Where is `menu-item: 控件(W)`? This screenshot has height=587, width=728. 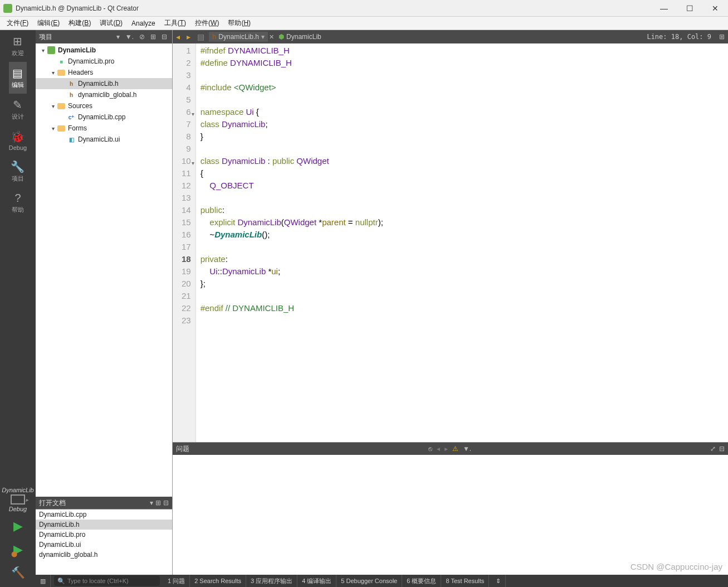 menu-item: 控件(W) is located at coordinates (207, 23).